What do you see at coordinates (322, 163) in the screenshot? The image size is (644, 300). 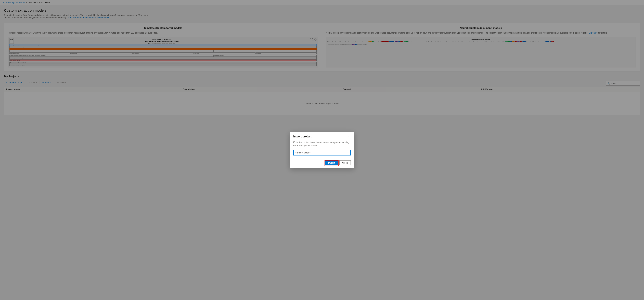 I see `modal-footer: Import Close` at bounding box center [322, 163].